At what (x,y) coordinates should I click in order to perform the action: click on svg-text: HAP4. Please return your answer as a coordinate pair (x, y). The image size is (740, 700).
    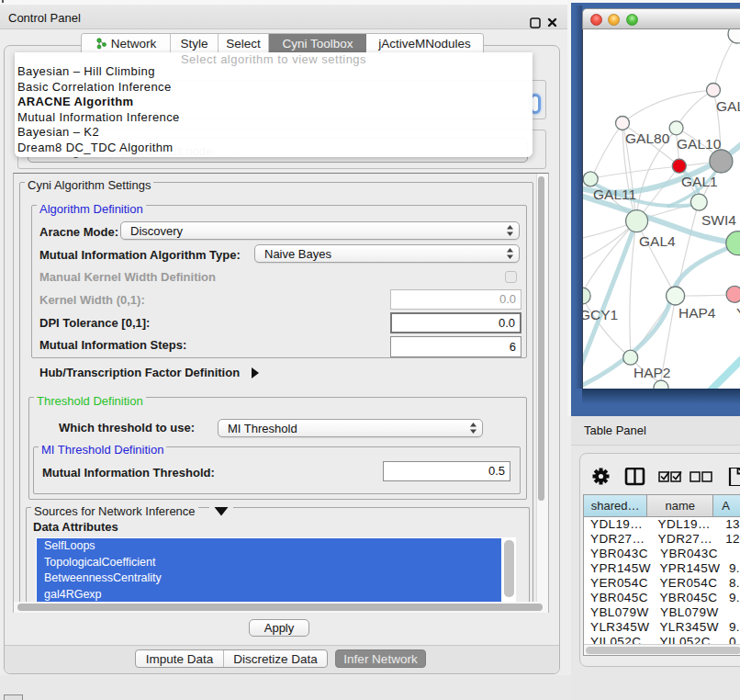
    Looking at the image, I should click on (698, 312).